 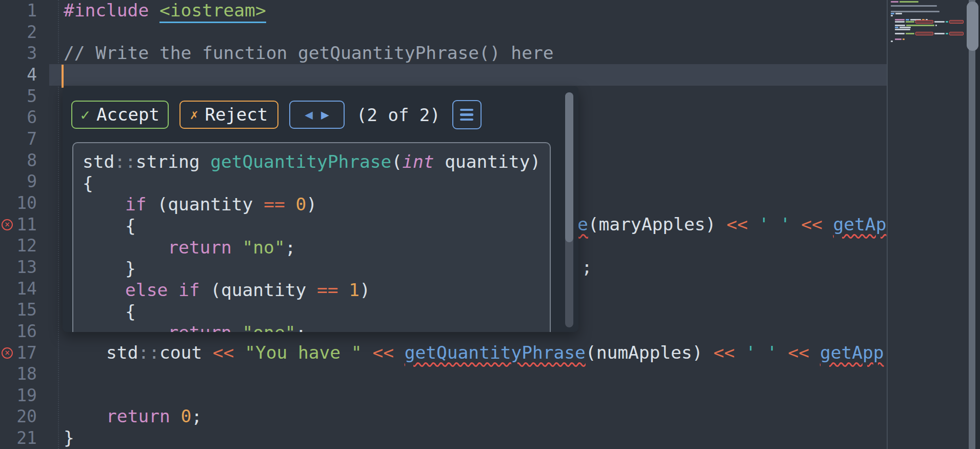 I want to click on line-text: #include <iostream>, so click(x=165, y=11).